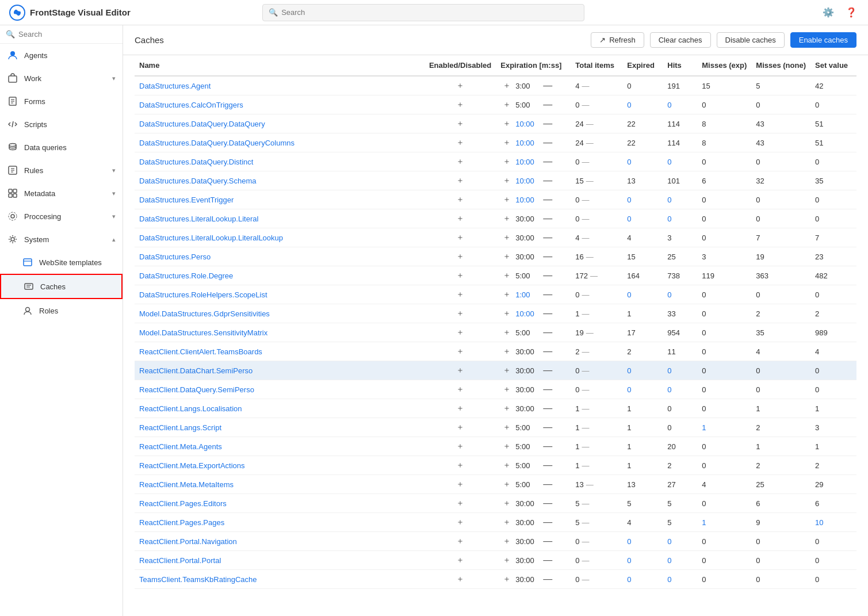 The image size is (868, 616). Describe the element at coordinates (618, 40) in the screenshot. I see `refresh-button: ↗ Refresh` at that location.